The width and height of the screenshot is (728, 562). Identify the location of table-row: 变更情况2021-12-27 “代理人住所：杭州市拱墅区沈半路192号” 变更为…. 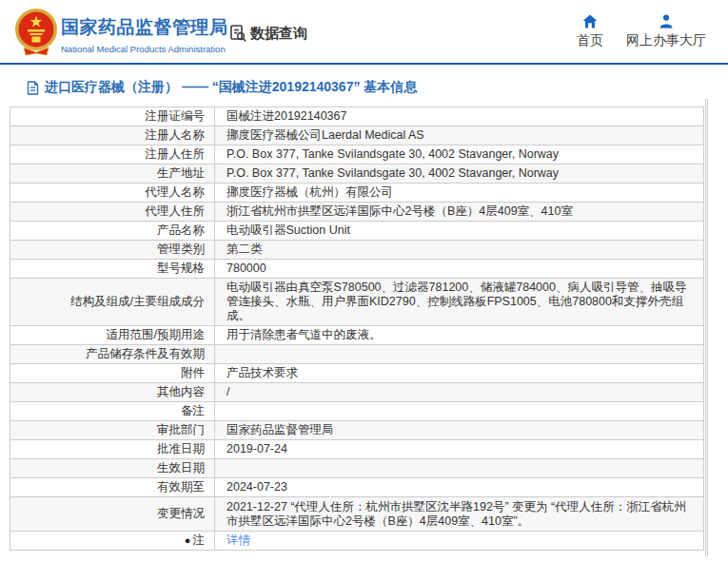
(357, 514).